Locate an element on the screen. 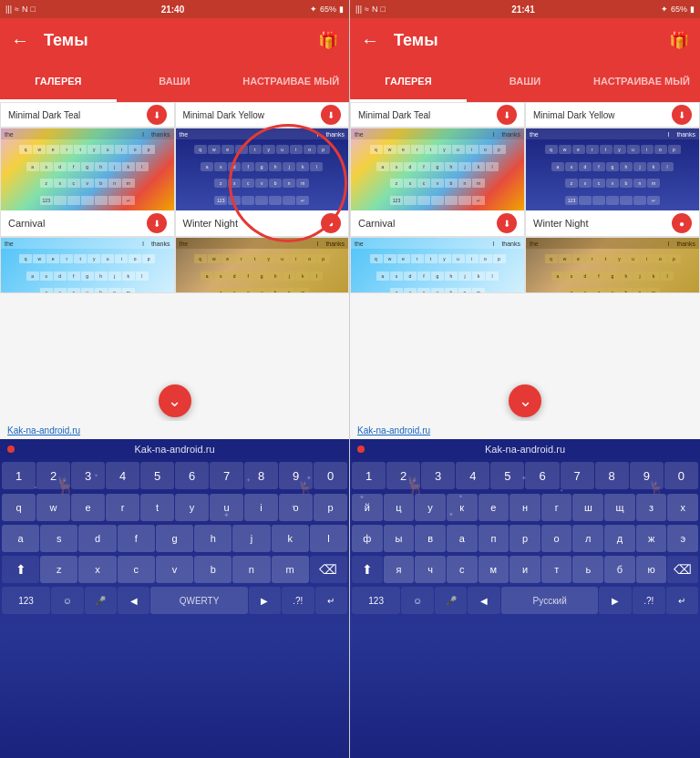  download-button-1: ⬇ is located at coordinates (682, 115).